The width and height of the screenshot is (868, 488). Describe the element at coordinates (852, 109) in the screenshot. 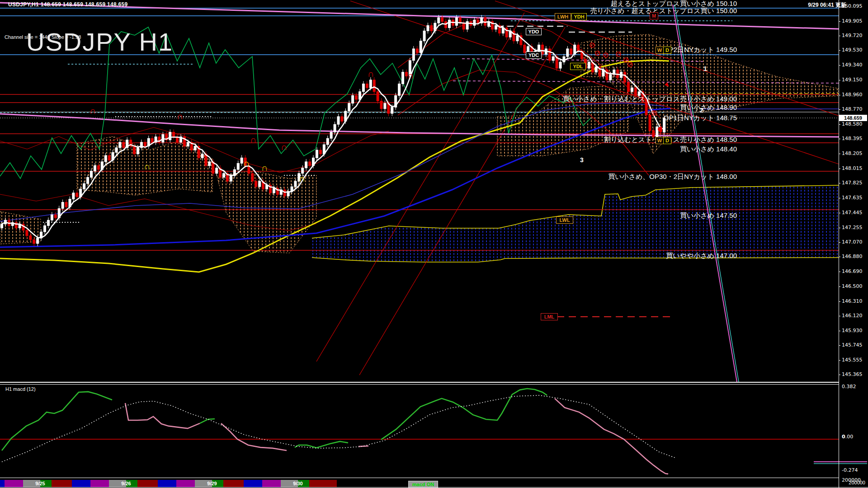

I see `price-tick-label: 148.770` at that location.